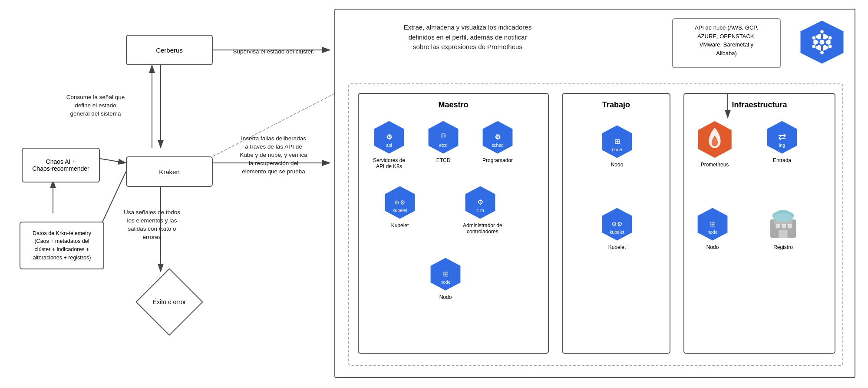 Image resolution: width=868 pixels, height=388 pixels. I want to click on node-prometheus: Prometheus, so click(715, 144).